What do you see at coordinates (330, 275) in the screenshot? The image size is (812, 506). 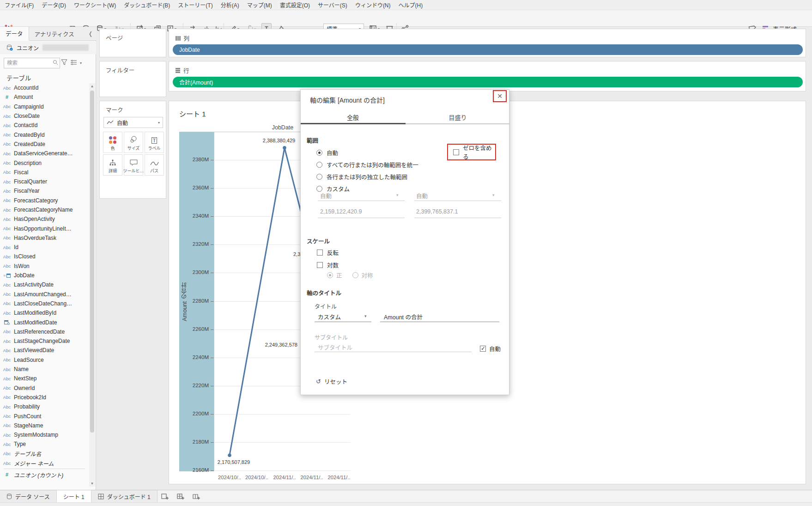 I see `log-positive-radio` at bounding box center [330, 275].